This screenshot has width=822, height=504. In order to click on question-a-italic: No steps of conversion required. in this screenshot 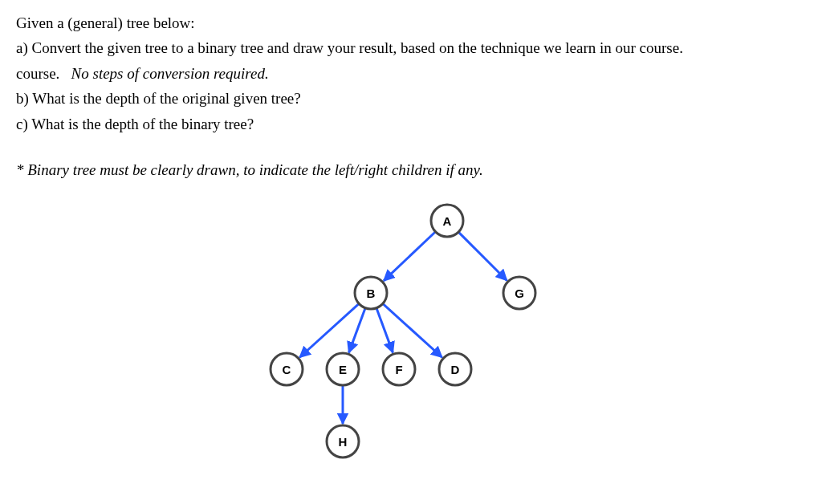, I will do `click(170, 74)`.